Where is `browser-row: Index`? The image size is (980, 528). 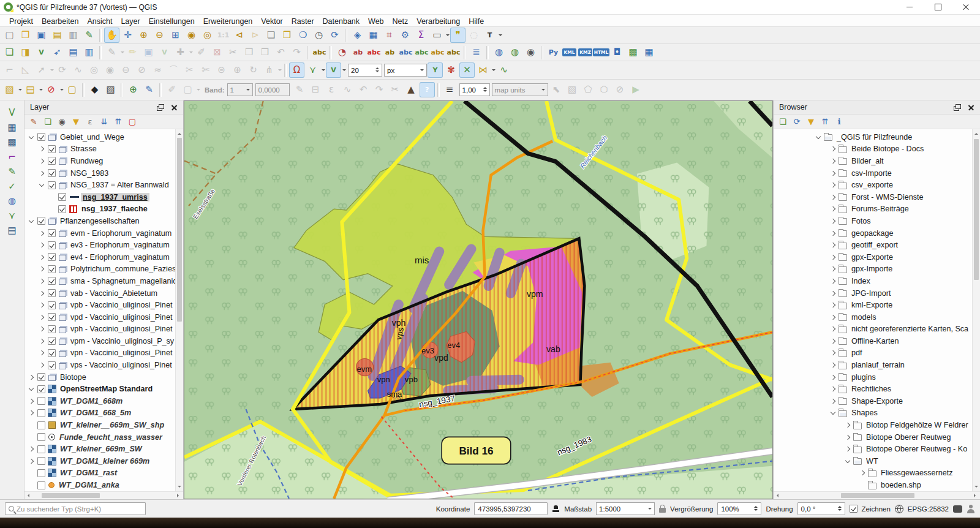
browser-row: Index is located at coordinates (873, 281).